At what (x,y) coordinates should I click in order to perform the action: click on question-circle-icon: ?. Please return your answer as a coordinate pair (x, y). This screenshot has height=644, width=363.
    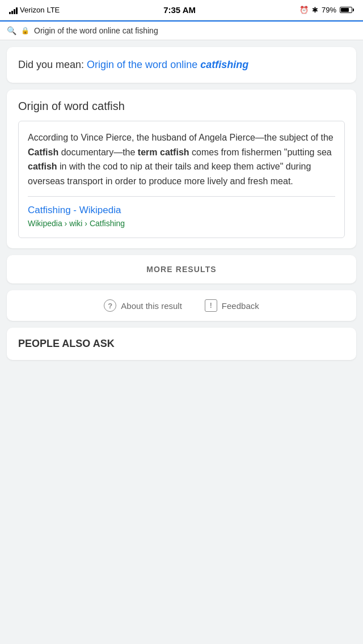
    Looking at the image, I should click on (110, 306).